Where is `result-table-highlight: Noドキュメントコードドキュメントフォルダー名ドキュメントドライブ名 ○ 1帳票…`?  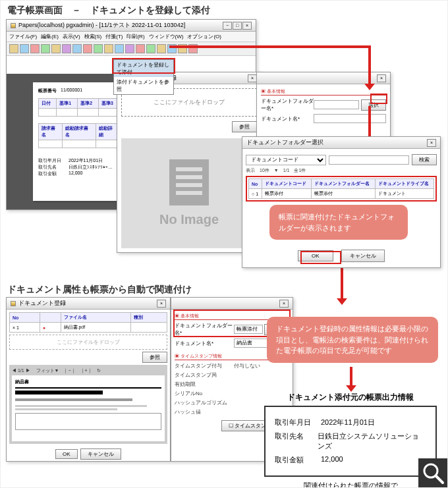
result-table-highlight: Noドキュメントコードドキュメントフォルダー名ドキュメントドライブ名 ○ 1帳票… is located at coordinates (341, 188).